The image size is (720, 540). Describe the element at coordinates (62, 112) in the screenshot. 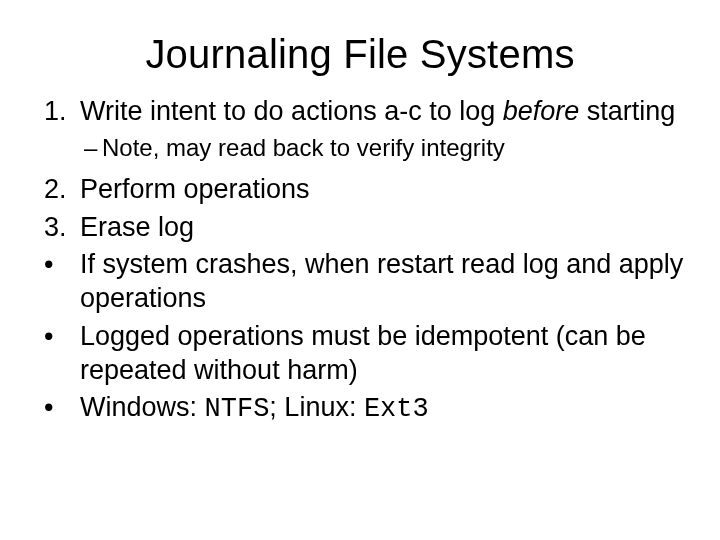

I see `marker-1: 1.` at that location.